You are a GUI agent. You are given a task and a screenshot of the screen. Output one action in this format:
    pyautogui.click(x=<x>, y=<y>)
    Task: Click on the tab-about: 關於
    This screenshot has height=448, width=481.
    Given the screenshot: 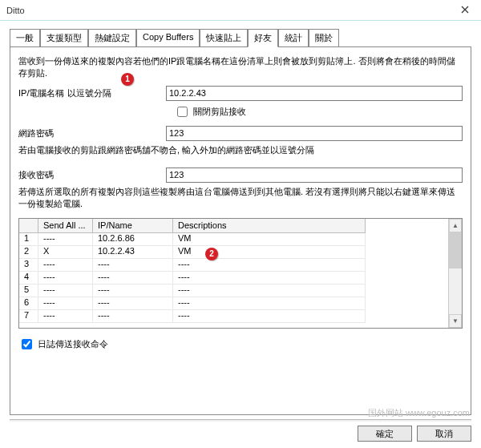 What is the action you would take?
    pyautogui.click(x=324, y=38)
    